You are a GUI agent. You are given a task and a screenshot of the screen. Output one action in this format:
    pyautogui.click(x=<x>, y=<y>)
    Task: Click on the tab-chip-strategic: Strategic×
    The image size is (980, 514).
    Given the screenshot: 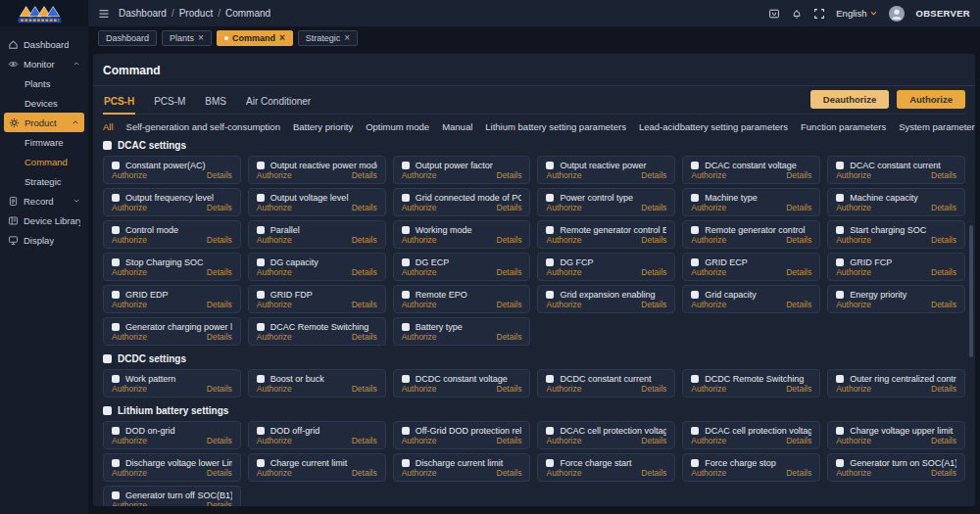 What is the action you would take?
    pyautogui.click(x=327, y=38)
    